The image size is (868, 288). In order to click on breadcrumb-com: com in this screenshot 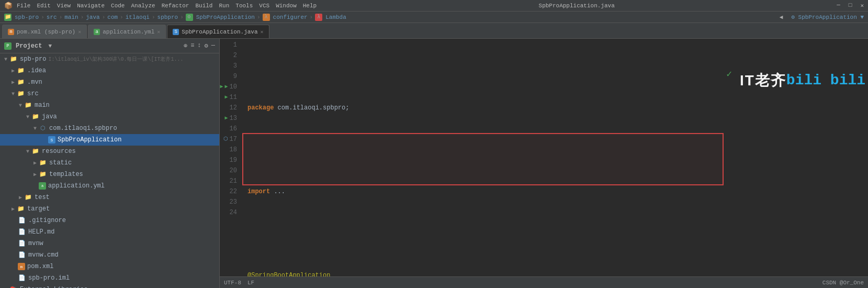, I will do `click(112, 17)`.